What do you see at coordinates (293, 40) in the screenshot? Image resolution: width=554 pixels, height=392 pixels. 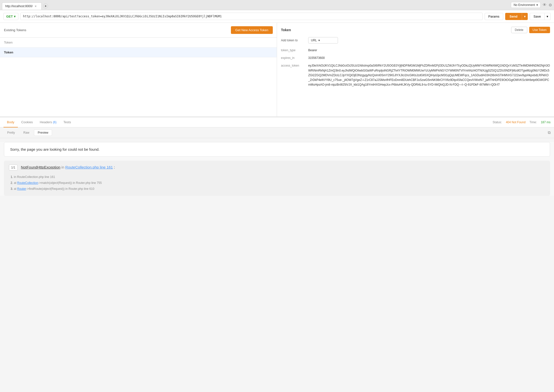 I see `add-token-to-label: Add token to` at bounding box center [293, 40].